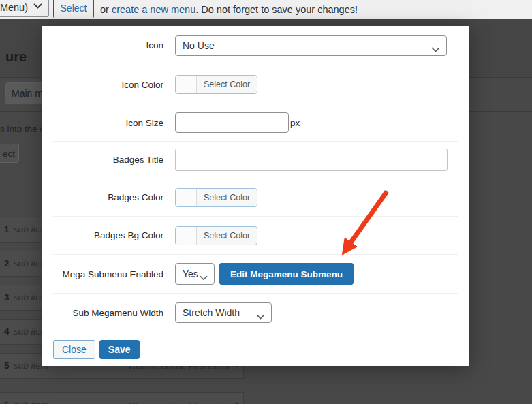 This screenshot has height=404, width=532. I want to click on badges-title-label: Badges Title, so click(108, 159).